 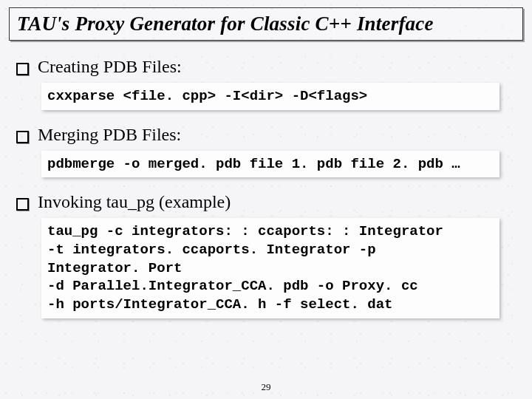 What do you see at coordinates (270, 66) in the screenshot?
I see `bullet-creating: Creating PDB Files:` at bounding box center [270, 66].